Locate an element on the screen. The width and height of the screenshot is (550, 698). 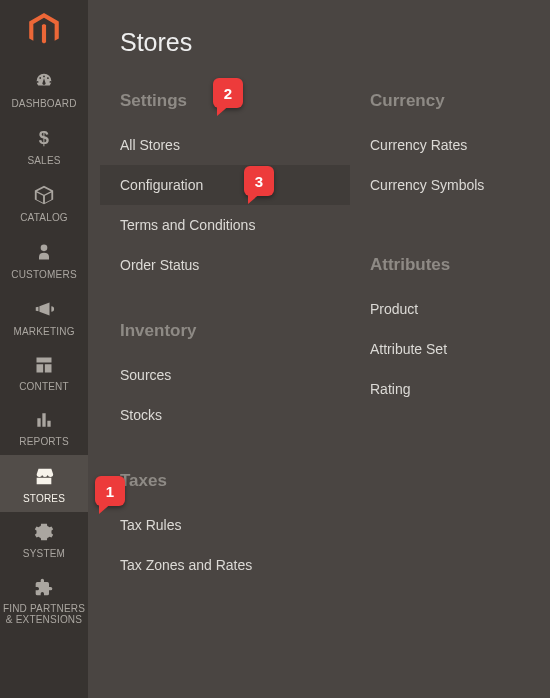
nav-dashboard: DASHBOARD is located at coordinates (44, 88).